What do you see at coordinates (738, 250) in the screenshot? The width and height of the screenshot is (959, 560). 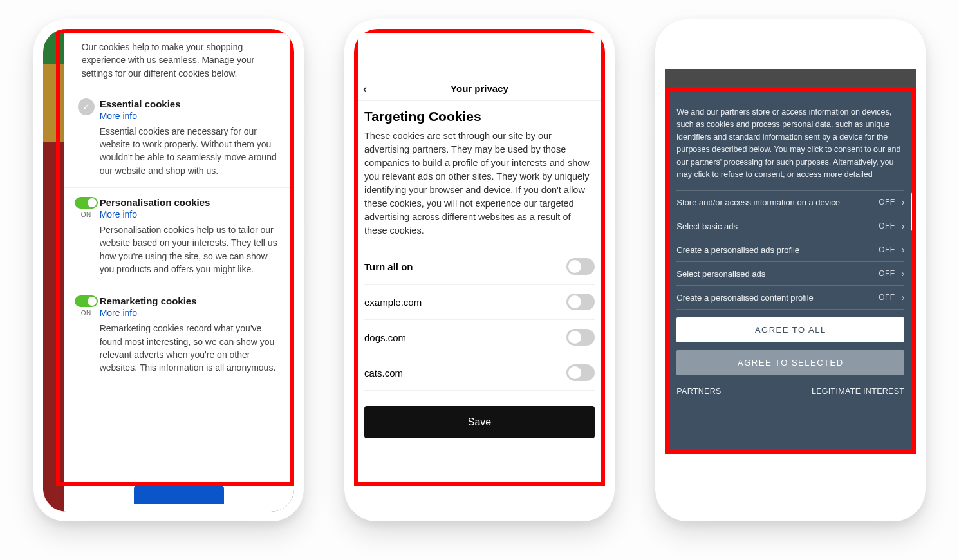 I see `purpose-label: Create a personalised ads profile` at bounding box center [738, 250].